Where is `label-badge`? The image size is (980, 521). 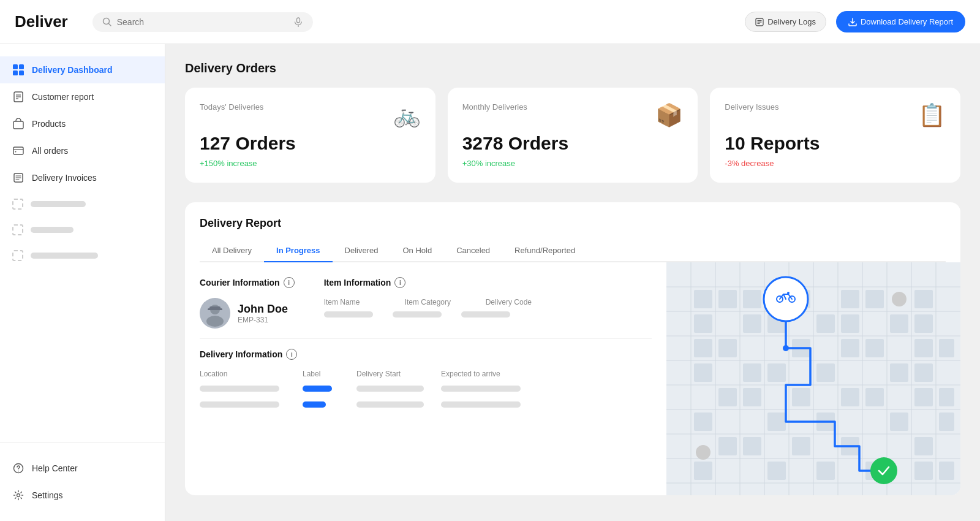
label-badge is located at coordinates (314, 405).